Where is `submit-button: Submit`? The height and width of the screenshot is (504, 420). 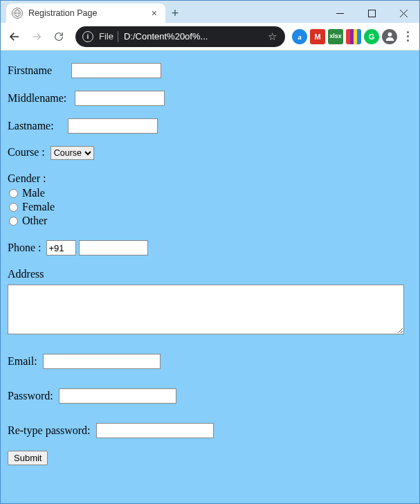 submit-button: Submit is located at coordinates (28, 458).